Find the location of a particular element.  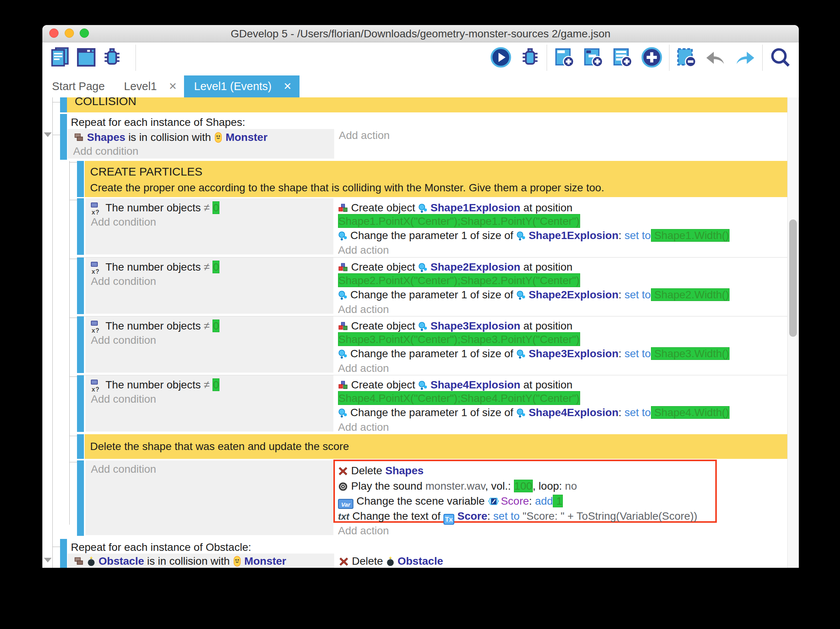

action-change-parameter: Change the parameter 1 of size of Shape3… is located at coordinates (534, 354).